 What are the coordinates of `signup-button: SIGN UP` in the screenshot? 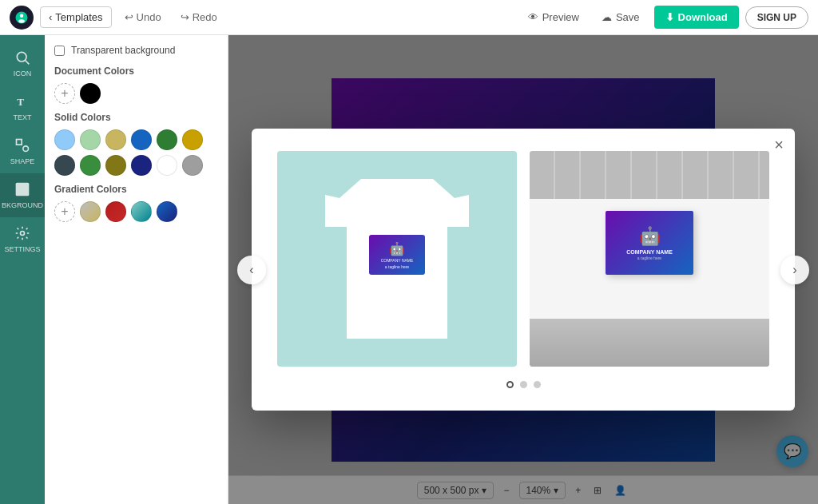 It's located at (776, 18).